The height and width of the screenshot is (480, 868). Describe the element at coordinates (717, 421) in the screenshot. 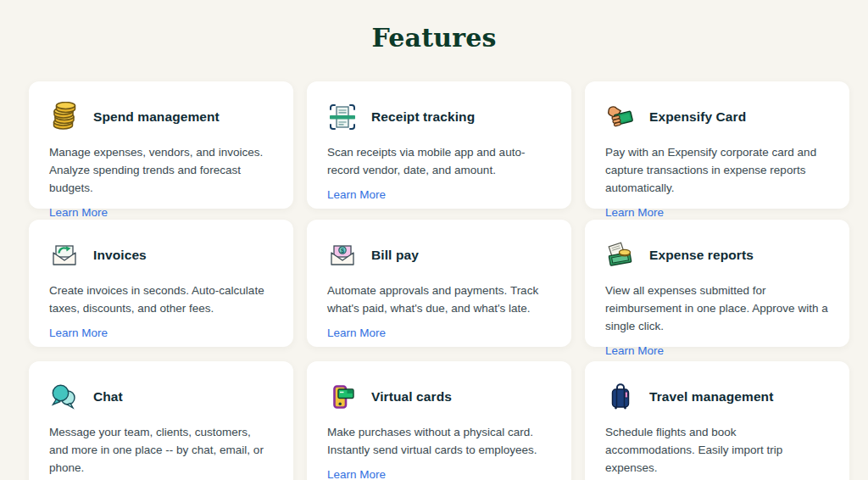

I see `feature-card-travel-management: Travel management Schedule flights and b…` at that location.